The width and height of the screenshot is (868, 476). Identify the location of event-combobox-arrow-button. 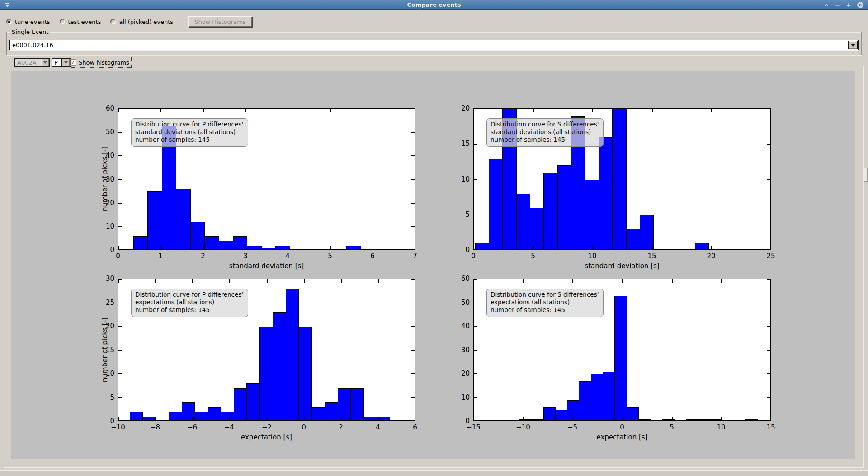
(853, 45).